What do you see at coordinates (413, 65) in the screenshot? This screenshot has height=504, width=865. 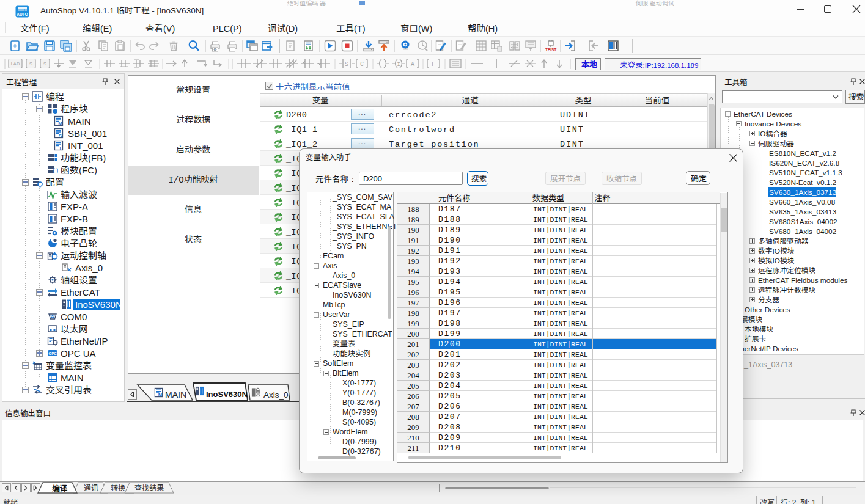 I see `svg-text: A` at bounding box center [413, 65].